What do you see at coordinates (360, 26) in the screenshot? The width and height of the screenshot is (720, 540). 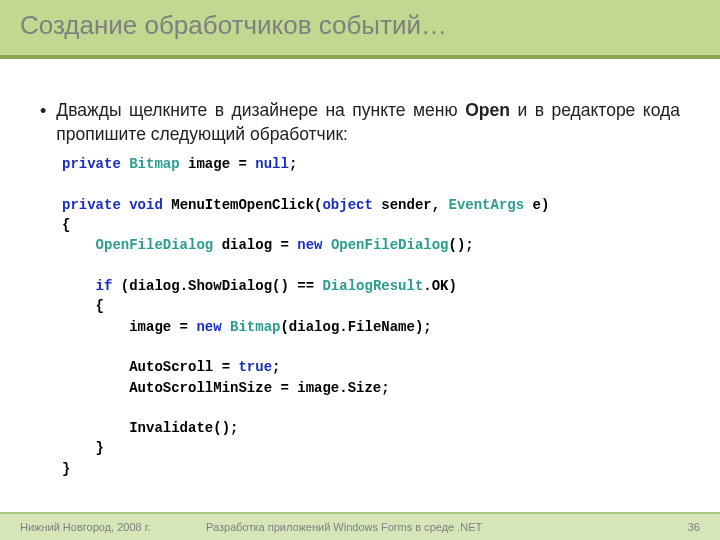 I see `slide-title: Создание обработчиков событий…` at bounding box center [360, 26].